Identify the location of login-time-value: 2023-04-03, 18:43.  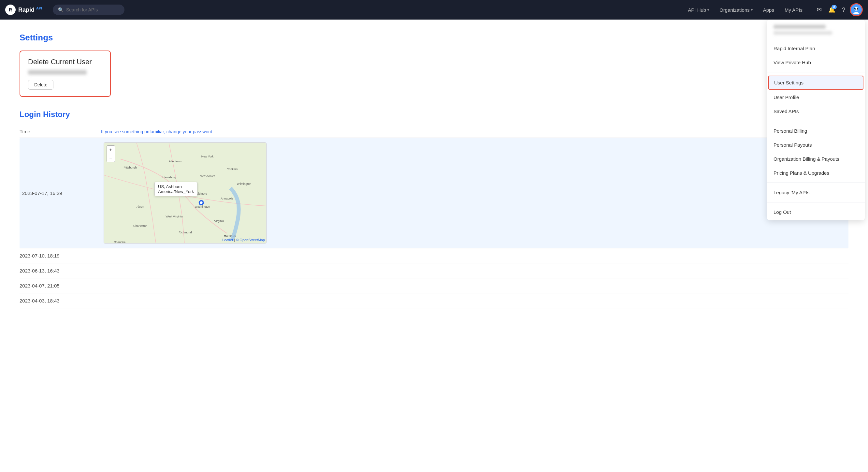
(60, 301).